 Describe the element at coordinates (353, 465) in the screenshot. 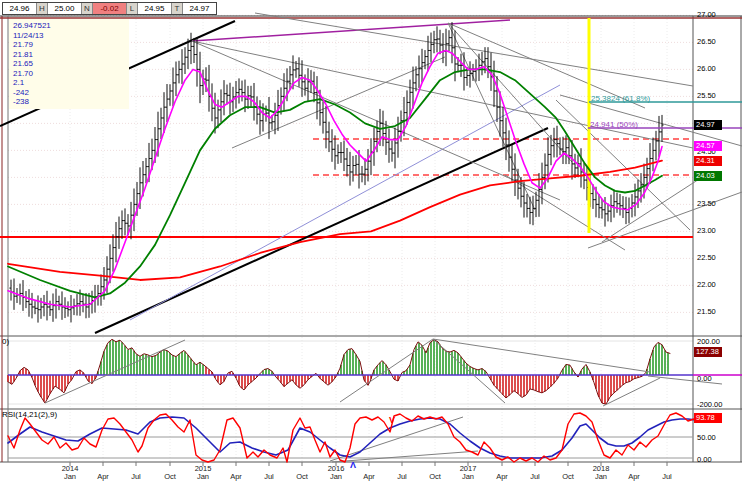

I see `buy-arrow-marker: Λ` at that location.